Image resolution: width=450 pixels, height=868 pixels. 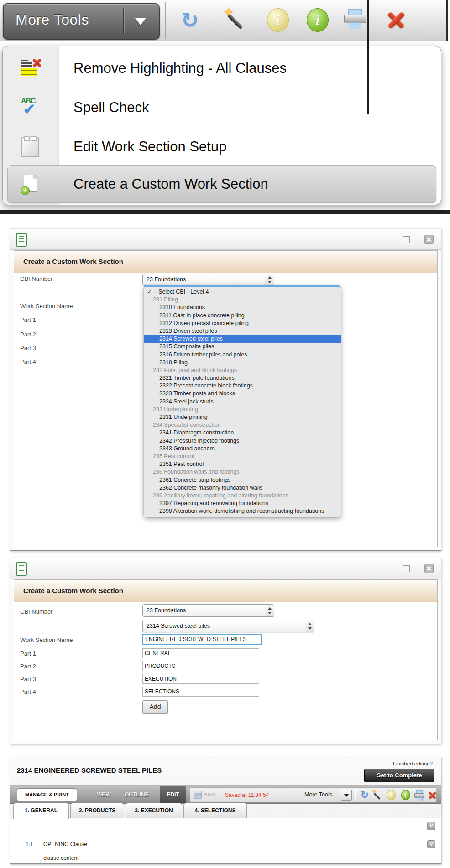 I want to click on work-section-title: 2314 ENGINEERED SCREWED STEEL PILES, so click(x=89, y=770).